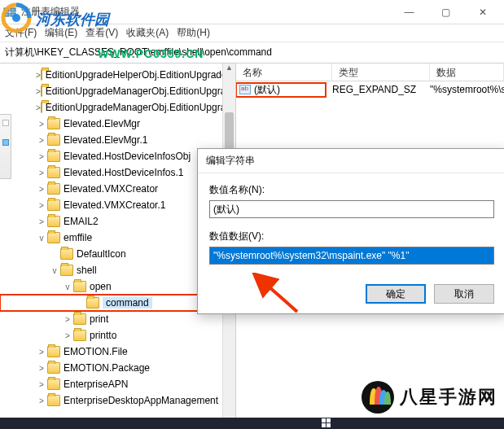 This screenshot has height=429, width=504. Describe the element at coordinates (467, 72) in the screenshot. I see `col-data: 数据` at that location.